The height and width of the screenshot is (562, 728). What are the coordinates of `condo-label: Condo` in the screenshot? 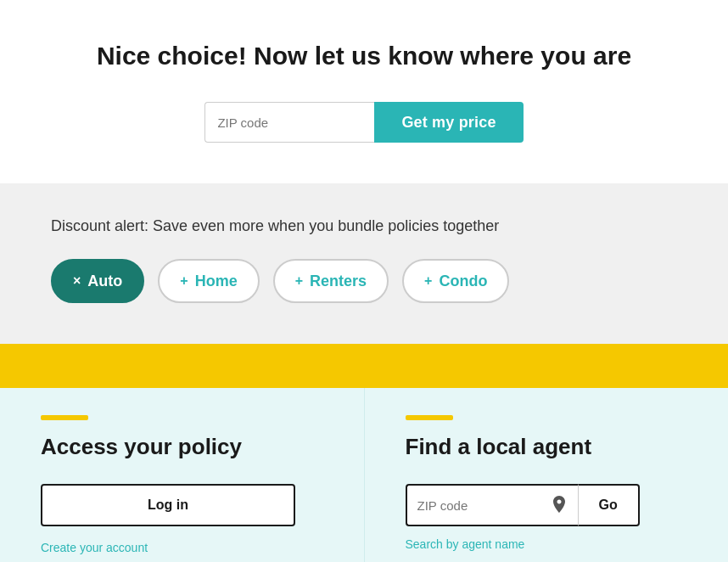 It's located at (463, 282).